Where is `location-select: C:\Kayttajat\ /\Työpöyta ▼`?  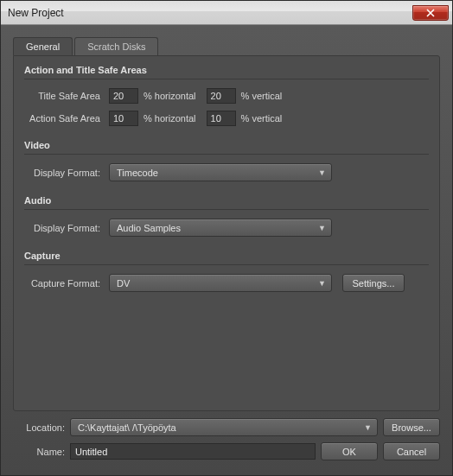 location-select: C:\Kayttajat\ /\Työpöyta ▼ is located at coordinates (224, 427).